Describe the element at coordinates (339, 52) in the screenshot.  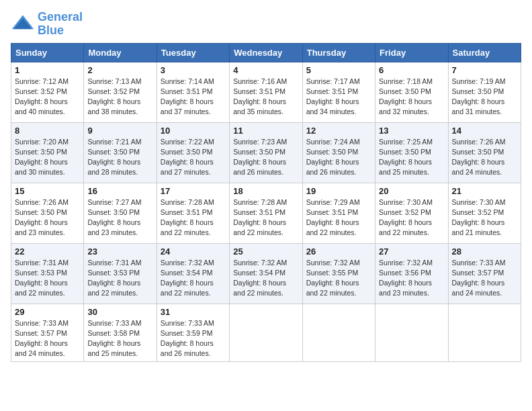
I see `weekday-header-thursday: Thursday` at that location.